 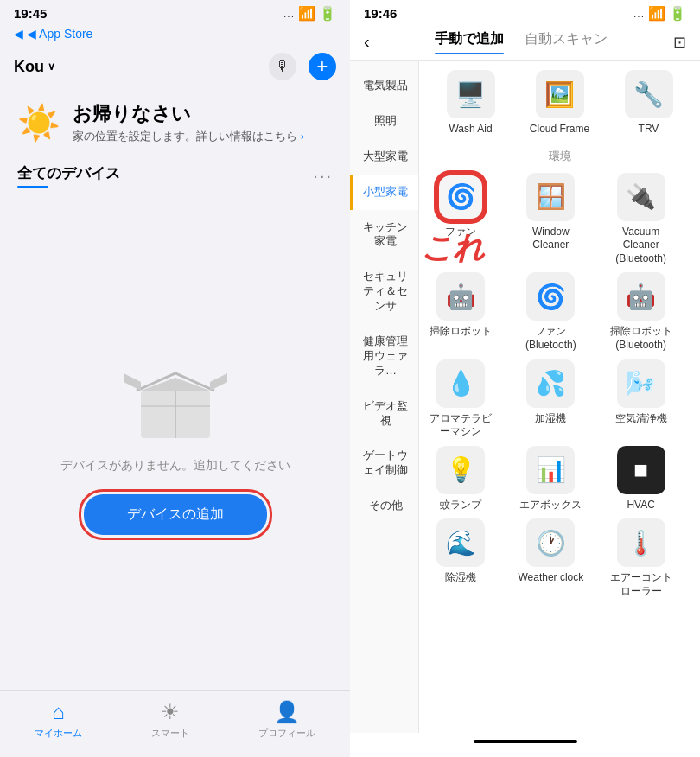 I want to click on sweeper-bt-icon: 🤖, so click(x=641, y=296).